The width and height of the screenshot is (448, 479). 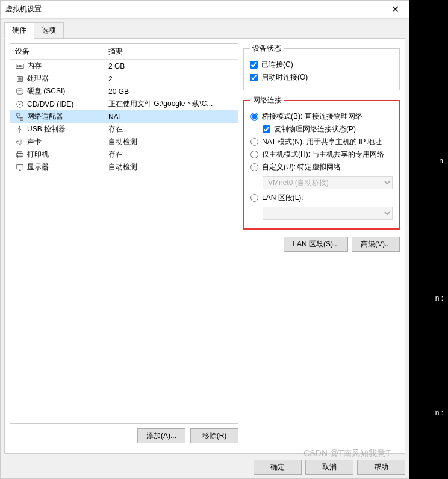 What do you see at coordinates (278, 468) in the screenshot?
I see `ok-button: 确定` at bounding box center [278, 468].